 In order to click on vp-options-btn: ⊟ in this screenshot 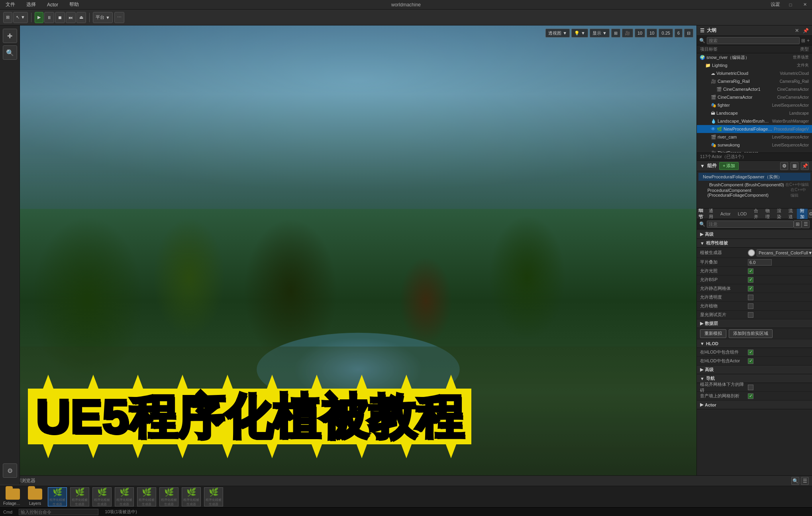, I will do `click(688, 33)`.